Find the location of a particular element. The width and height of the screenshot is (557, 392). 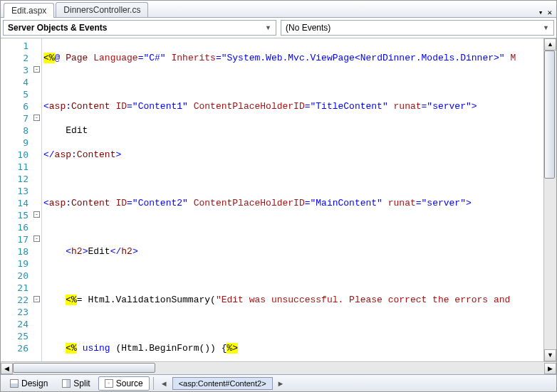

vertical-scrollbar: ▲ ▼ is located at coordinates (550, 200).